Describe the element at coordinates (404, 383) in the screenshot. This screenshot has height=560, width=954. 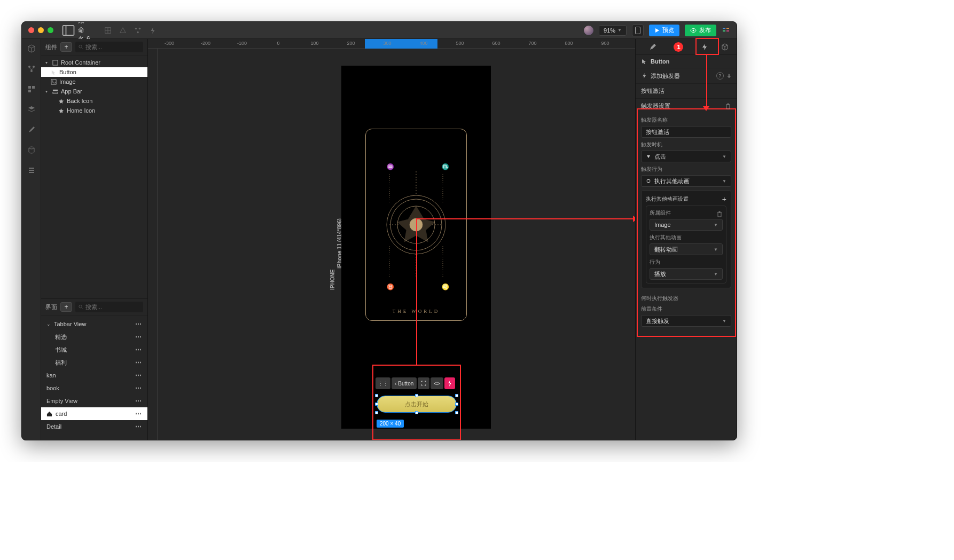
I see `element-name-chip: ‹Button` at that location.